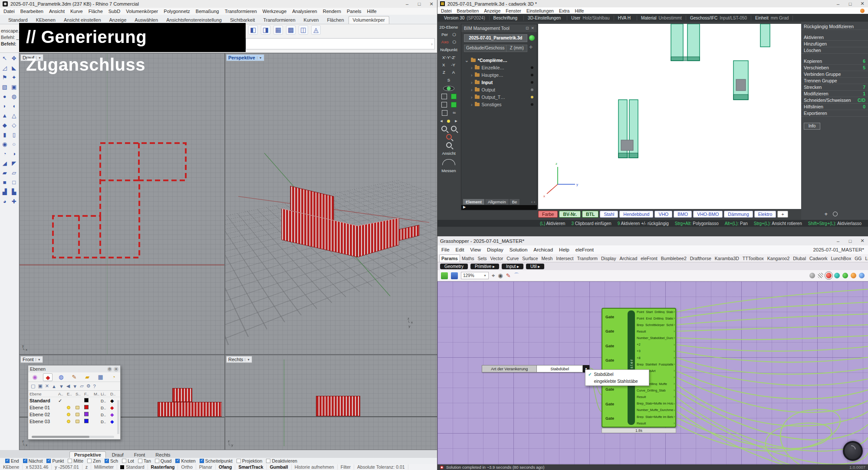 Image resolution: width=868 pixels, height=470 pixels. I want to click on attribute-preset-tab: Farbe, so click(548, 214).